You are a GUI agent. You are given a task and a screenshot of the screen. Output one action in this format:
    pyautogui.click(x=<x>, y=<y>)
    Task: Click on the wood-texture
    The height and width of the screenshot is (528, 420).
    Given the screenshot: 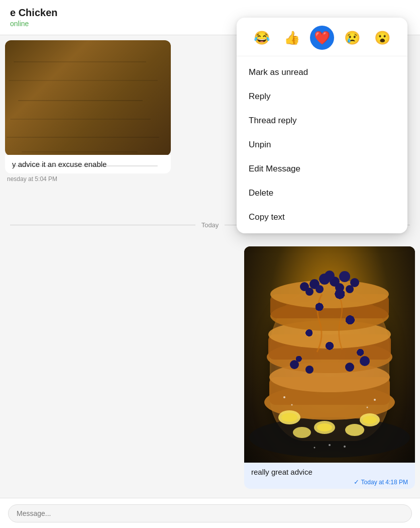 What is the action you would take?
    pyautogui.click(x=88, y=98)
    